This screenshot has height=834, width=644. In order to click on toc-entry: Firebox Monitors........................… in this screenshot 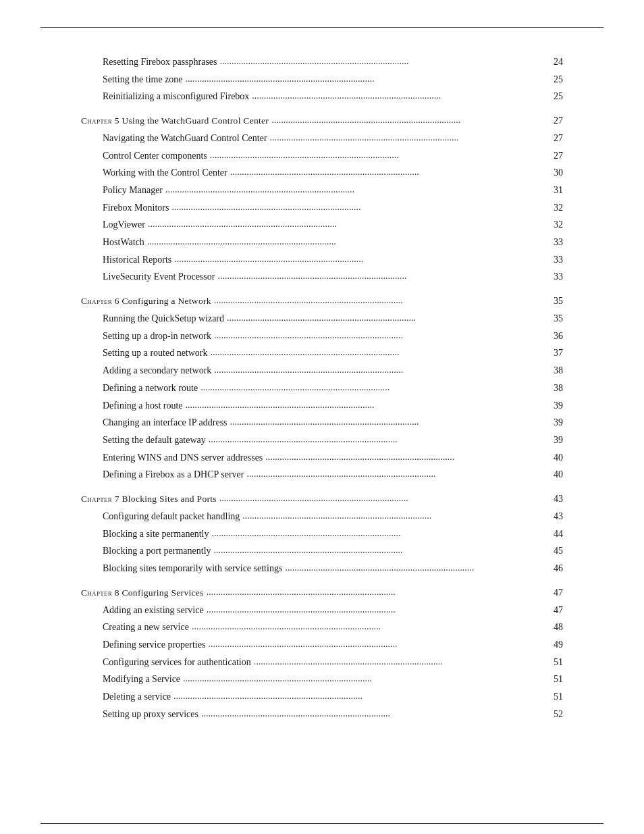, I will do `click(322, 208)`.